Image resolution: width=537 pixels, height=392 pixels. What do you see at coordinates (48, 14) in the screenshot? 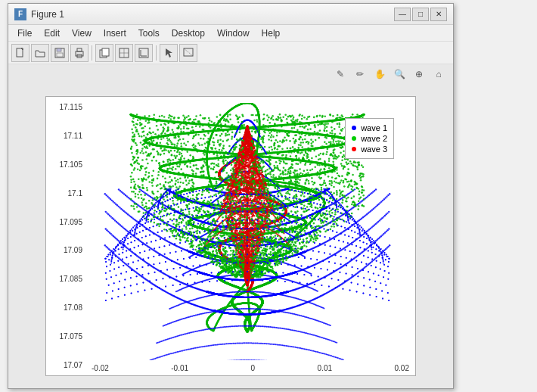
I see `window-title: Figure 1` at bounding box center [48, 14].